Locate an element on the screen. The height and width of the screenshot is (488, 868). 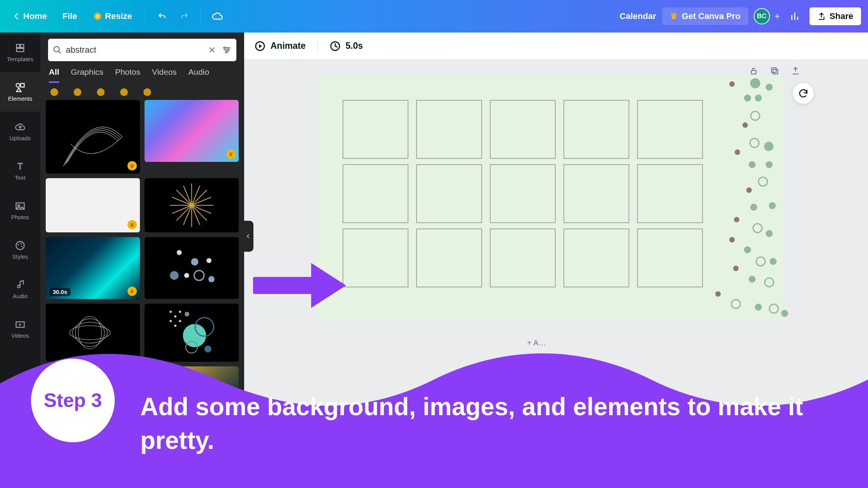
nav-label: Templates is located at coordinates (20, 59).